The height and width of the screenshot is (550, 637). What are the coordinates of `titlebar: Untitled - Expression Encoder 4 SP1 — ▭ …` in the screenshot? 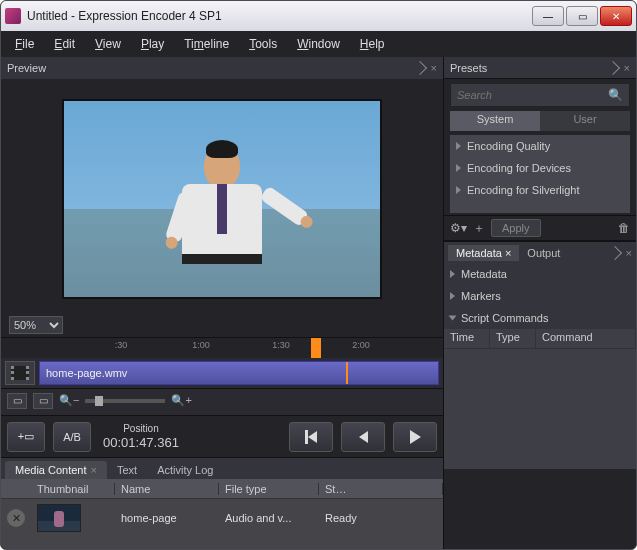 It's located at (318, 16).